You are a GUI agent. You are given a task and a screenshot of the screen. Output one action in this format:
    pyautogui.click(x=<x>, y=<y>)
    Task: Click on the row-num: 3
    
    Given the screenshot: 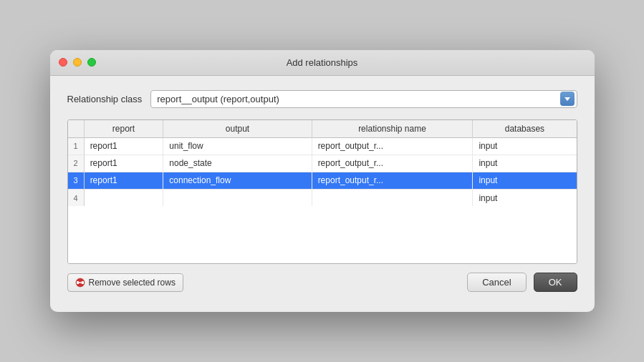 What is the action you would take?
    pyautogui.click(x=76, y=180)
    